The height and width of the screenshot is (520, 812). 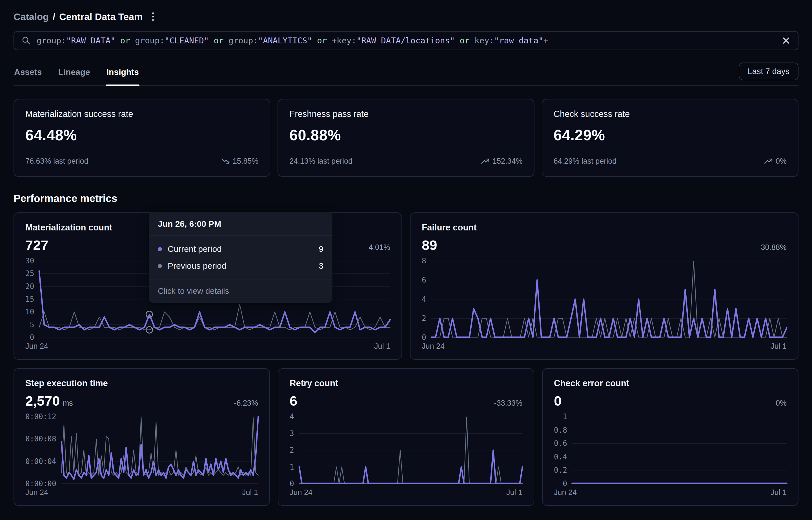 What do you see at coordinates (768, 72) in the screenshot?
I see `time-range-button: Last 7 days` at bounding box center [768, 72].